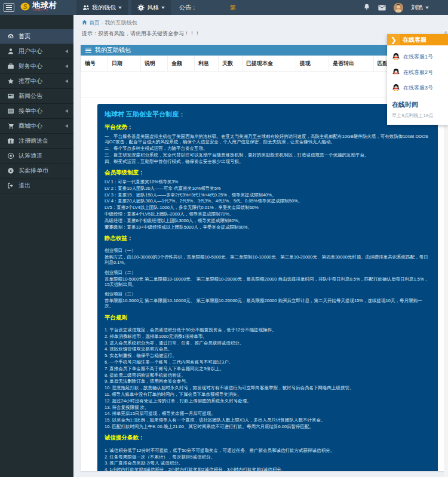  I want to click on coin-s-icon: S, so click(25, 8).